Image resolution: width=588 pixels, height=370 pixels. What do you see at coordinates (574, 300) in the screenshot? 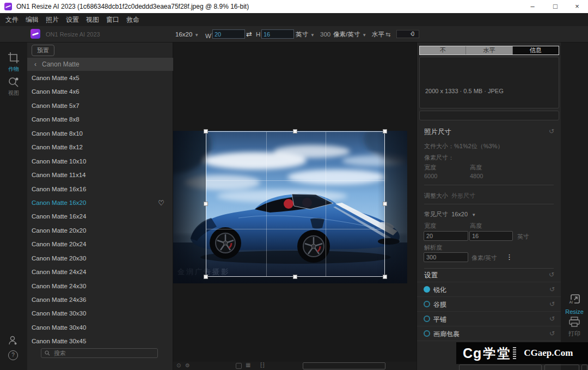
I see `resize-module-icon: AI` at bounding box center [574, 300].